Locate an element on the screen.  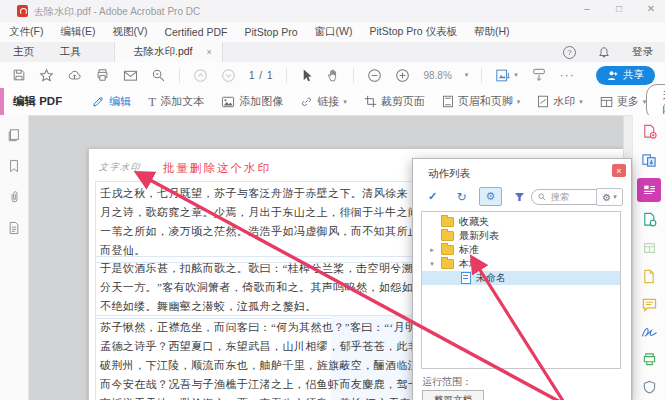
create-form-icon is located at coordinates (650, 220).